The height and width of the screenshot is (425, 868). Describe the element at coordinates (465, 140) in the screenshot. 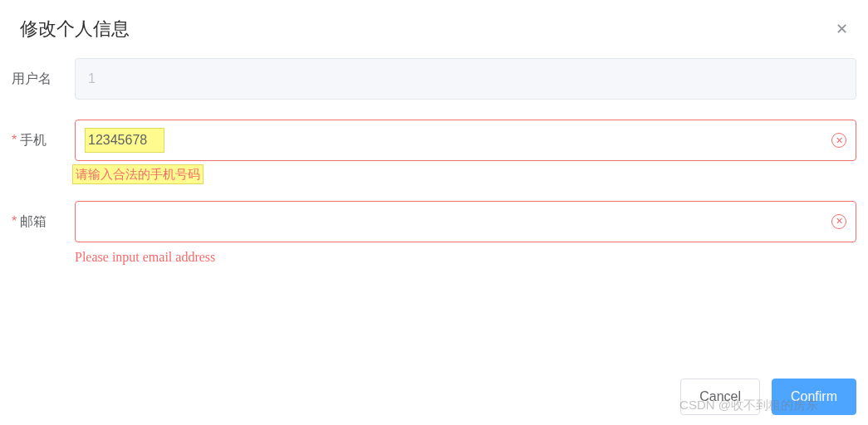

I see `phone-input` at that location.